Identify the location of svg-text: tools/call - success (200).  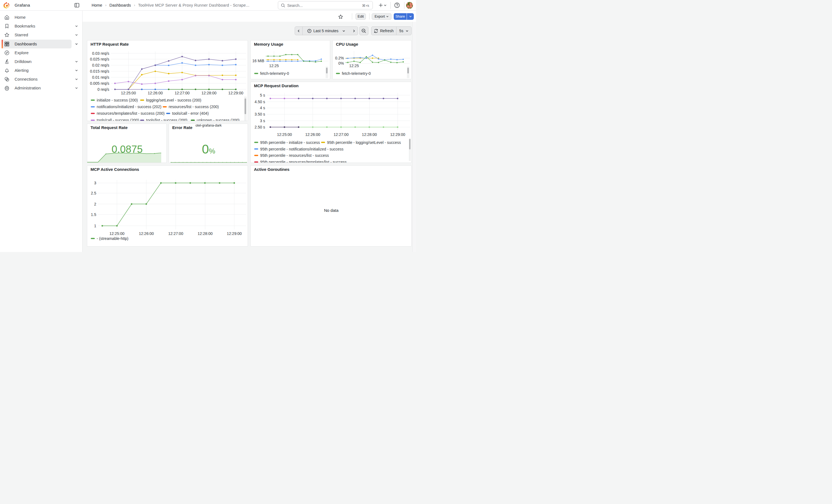
(118, 120).